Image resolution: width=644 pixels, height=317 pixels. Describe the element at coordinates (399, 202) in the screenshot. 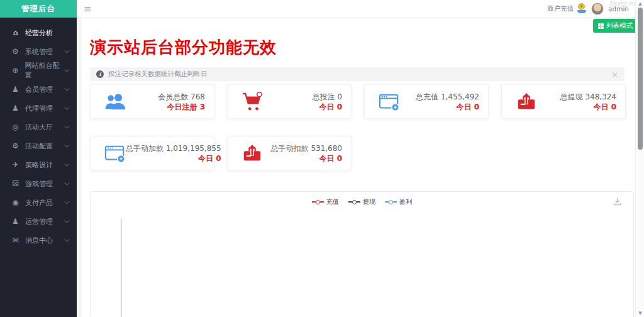

I see `legend-item-profit: 盈利` at that location.